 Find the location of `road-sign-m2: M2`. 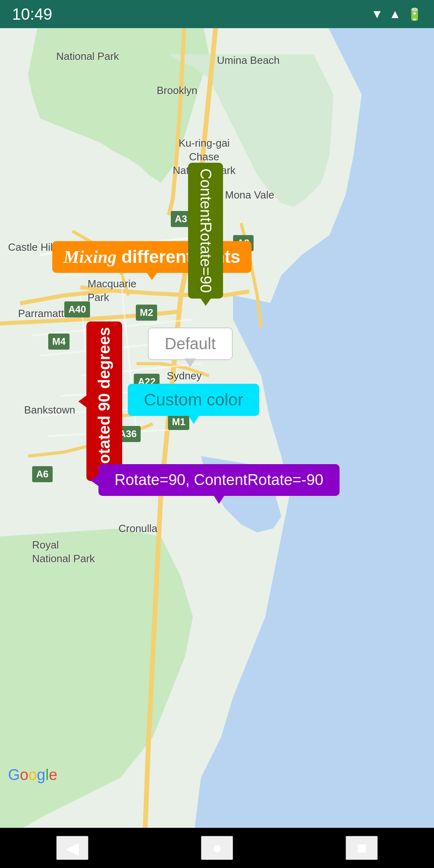

road-sign-m2: M2 is located at coordinates (146, 313).